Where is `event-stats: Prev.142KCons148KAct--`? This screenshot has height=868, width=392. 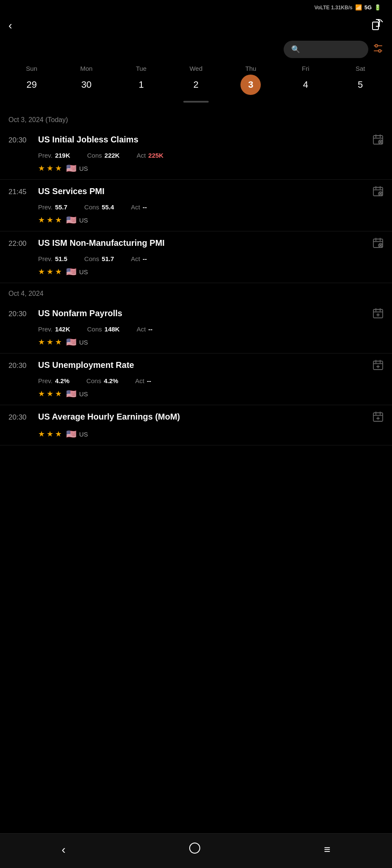 event-stats: Prev.142KCons148KAct-- is located at coordinates (196, 329).